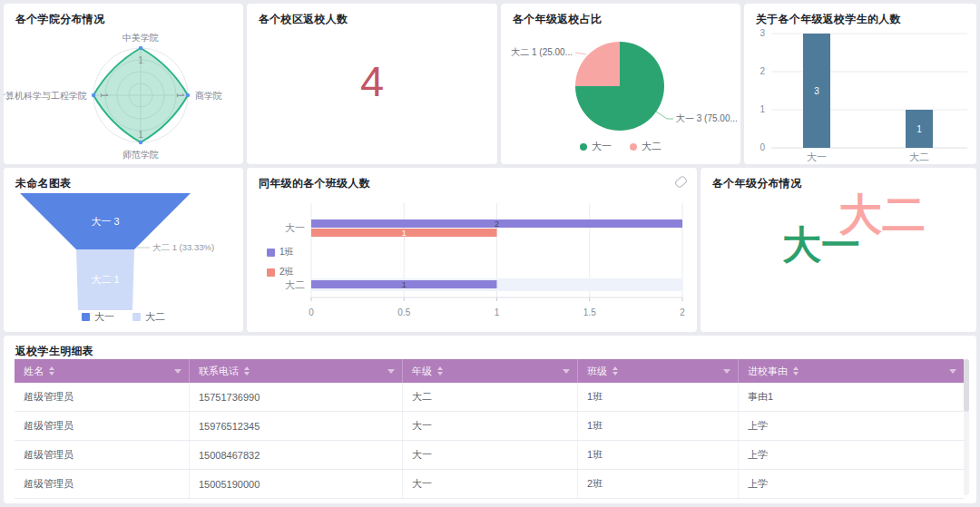 Image resolution: width=980 pixels, height=507 pixels. What do you see at coordinates (296, 371) in the screenshot?
I see `table-header-联系电话: 联系电话` at bounding box center [296, 371].